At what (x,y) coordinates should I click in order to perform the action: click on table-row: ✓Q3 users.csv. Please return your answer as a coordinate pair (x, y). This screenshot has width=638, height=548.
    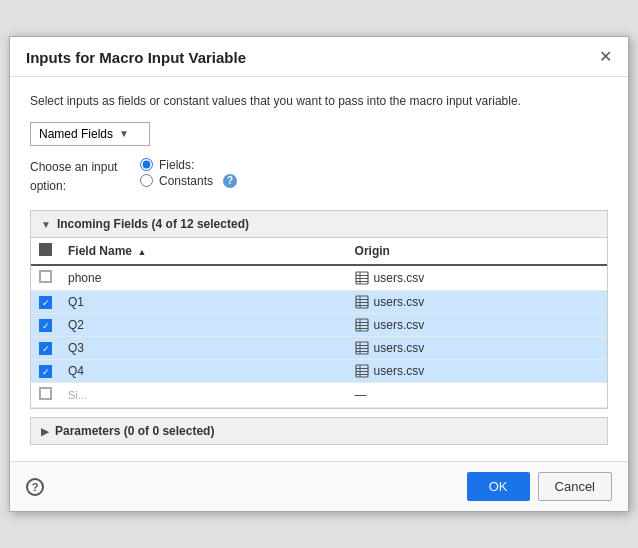
    Looking at the image, I should click on (319, 348).